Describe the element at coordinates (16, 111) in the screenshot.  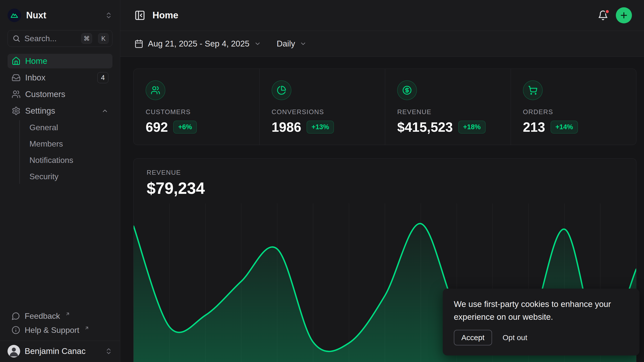
I see `gear-icon` at that location.